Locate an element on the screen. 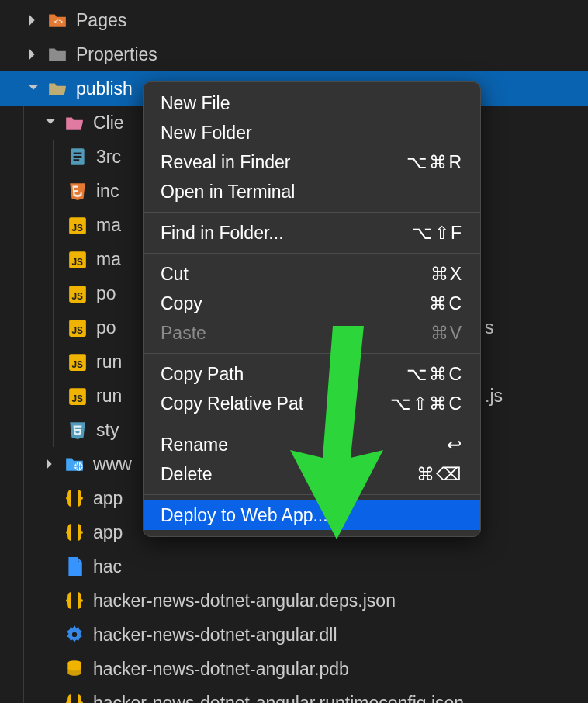 Image resolution: width=588 pixels, height=703 pixels. tree-label: Properties is located at coordinates (332, 54).